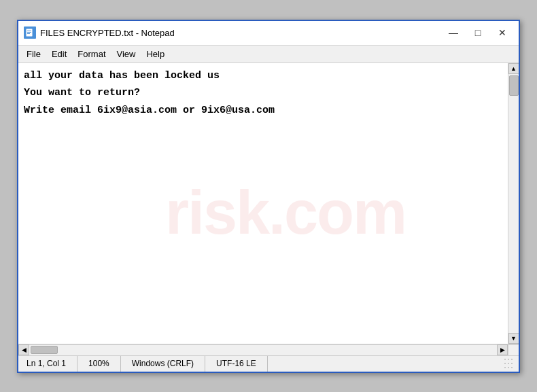 This screenshot has width=537, height=392. What do you see at coordinates (99, 364) in the screenshot?
I see `status-zoom: 100%` at bounding box center [99, 364].